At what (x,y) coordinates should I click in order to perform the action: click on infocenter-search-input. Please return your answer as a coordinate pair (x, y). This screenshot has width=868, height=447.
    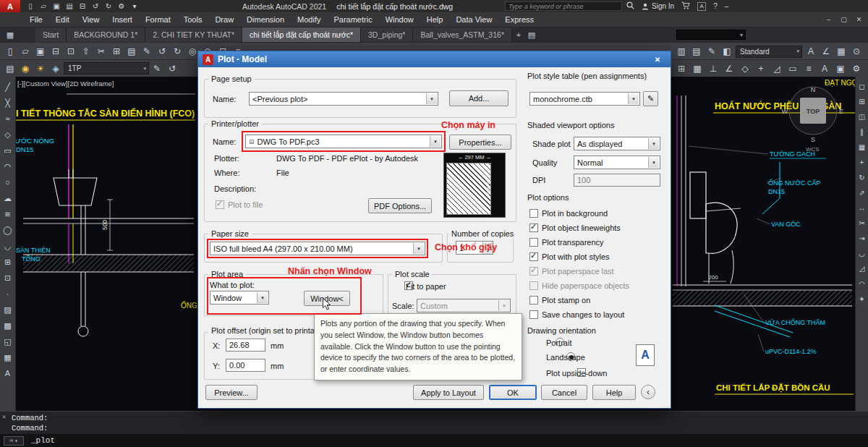
    Looking at the image, I should click on (563, 6).